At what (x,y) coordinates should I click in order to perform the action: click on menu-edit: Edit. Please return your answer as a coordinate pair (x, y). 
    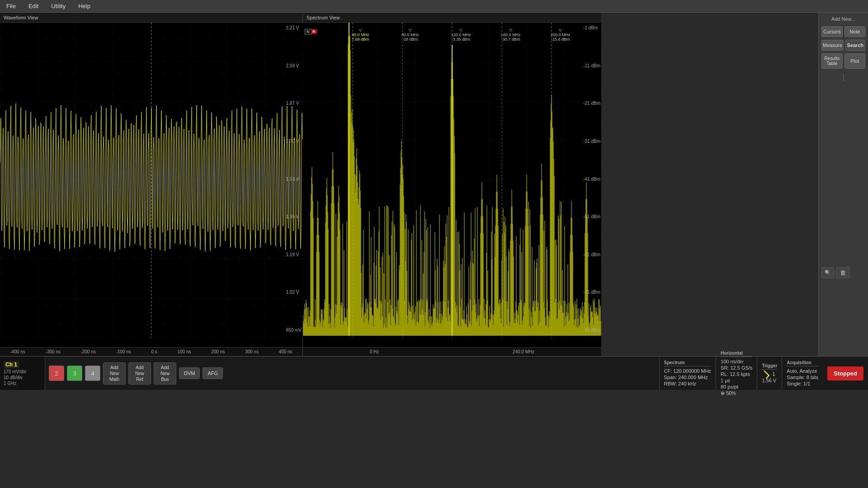
    Looking at the image, I should click on (33, 6).